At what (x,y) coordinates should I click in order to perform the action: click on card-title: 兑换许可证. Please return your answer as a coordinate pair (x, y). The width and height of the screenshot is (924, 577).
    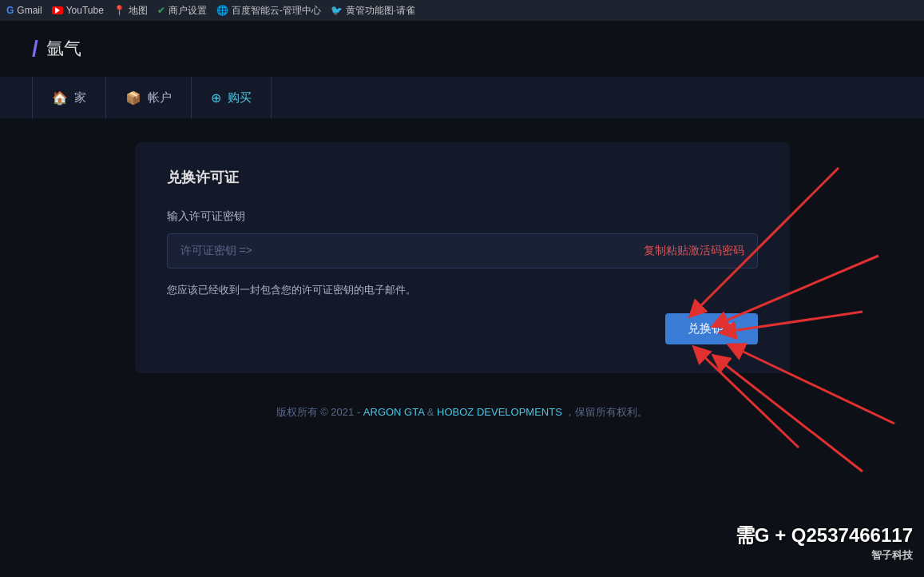
    Looking at the image, I should click on (462, 177).